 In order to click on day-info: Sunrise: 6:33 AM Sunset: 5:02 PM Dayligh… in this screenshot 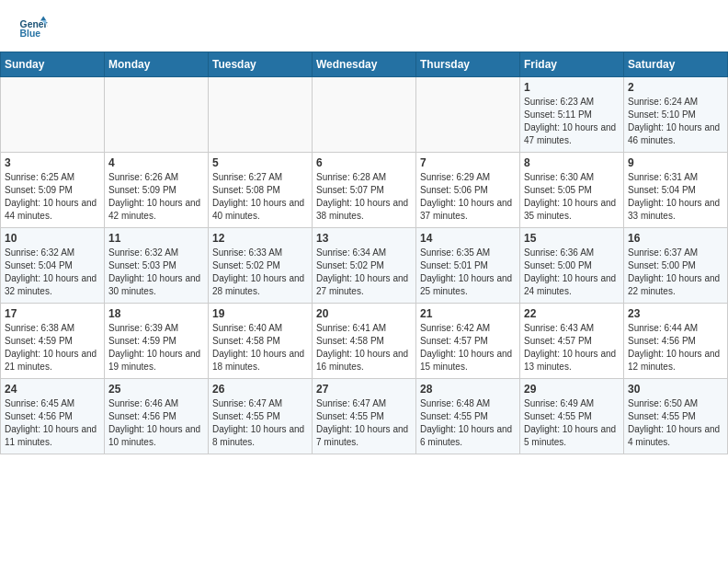, I will do `click(260, 272)`.